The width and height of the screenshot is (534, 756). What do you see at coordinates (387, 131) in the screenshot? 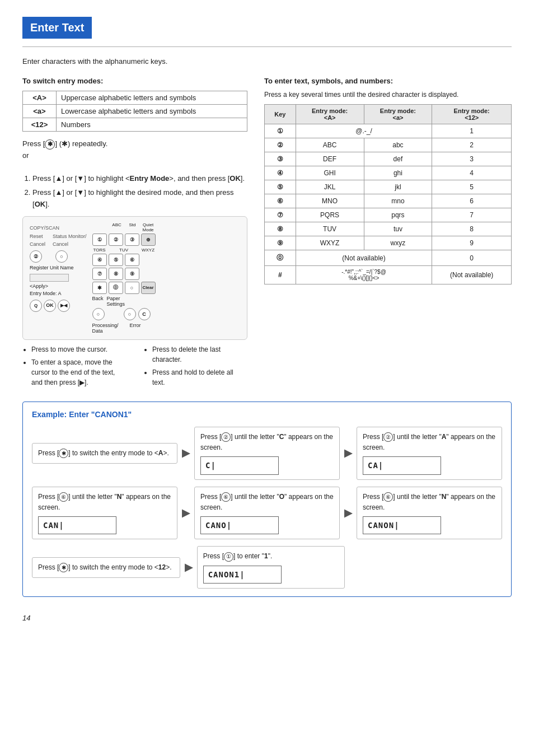
I see `table-row: ① @.-_/ 1` at bounding box center [387, 131].